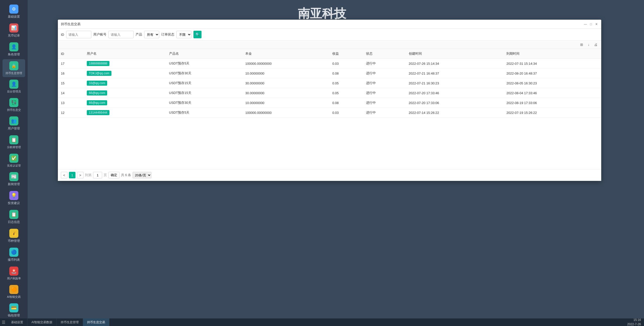 The image size is (644, 326). I want to click on start-button: ☰, so click(4, 322).